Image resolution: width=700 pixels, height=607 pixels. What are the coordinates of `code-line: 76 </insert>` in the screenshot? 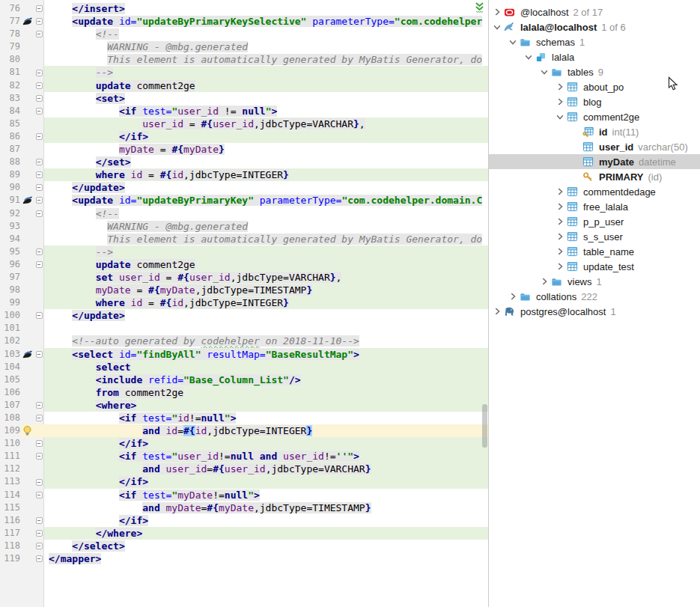 It's located at (244, 9).